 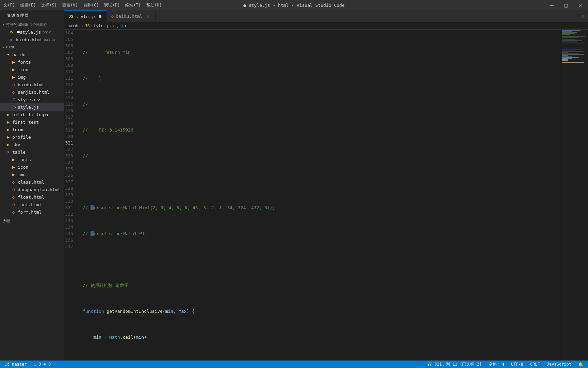 What do you see at coordinates (41, 174) in the screenshot?
I see `folder-table-img-label: img` at bounding box center [41, 174].